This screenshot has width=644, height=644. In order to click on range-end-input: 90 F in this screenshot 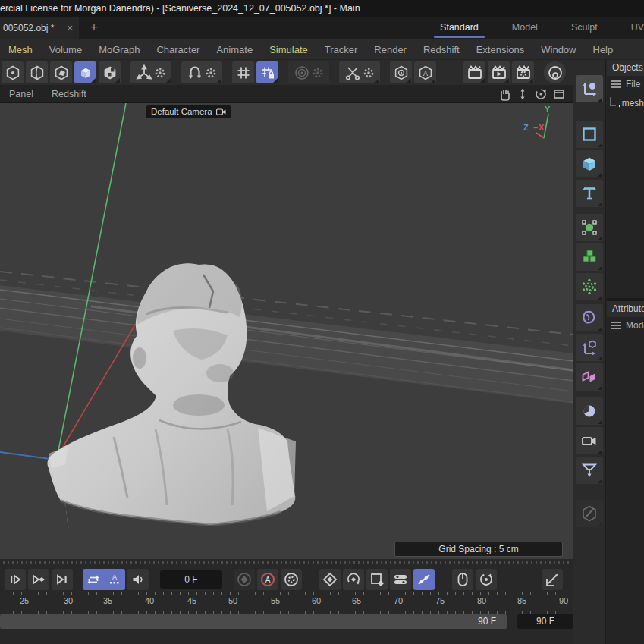, I will do `click(545, 622)`.